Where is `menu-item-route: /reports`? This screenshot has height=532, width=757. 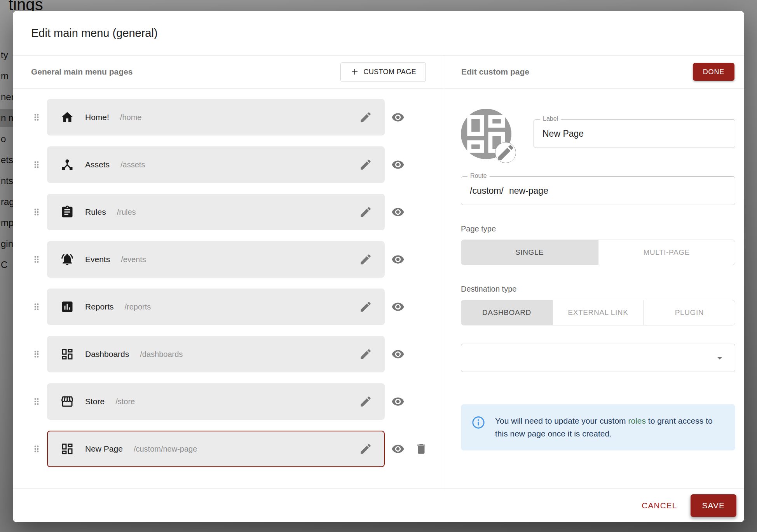 menu-item-route: /reports is located at coordinates (138, 307).